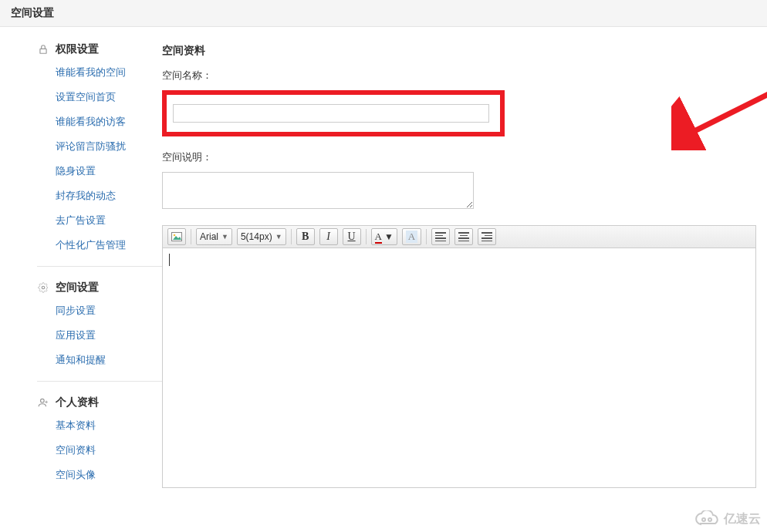  What do you see at coordinates (170, 260) in the screenshot?
I see `text-cursor-icon` at bounding box center [170, 260].